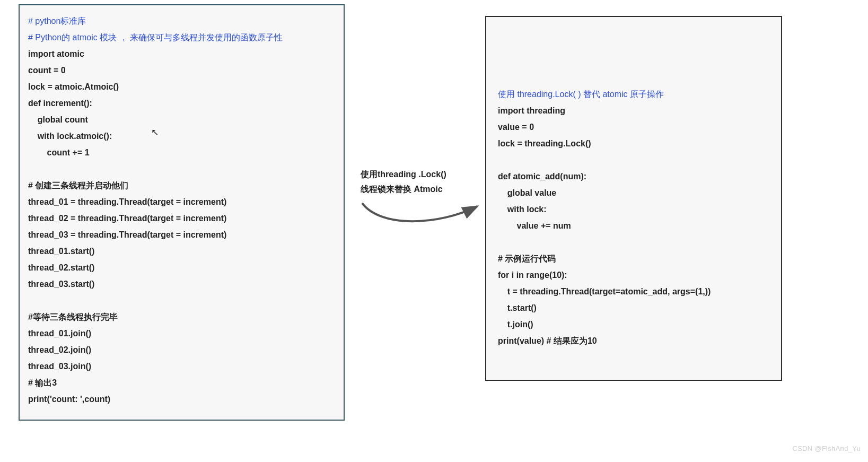 The width and height of the screenshot is (868, 462). Describe the element at coordinates (181, 136) in the screenshot. I see `left-code-line: with lock.atmoic():` at that location.